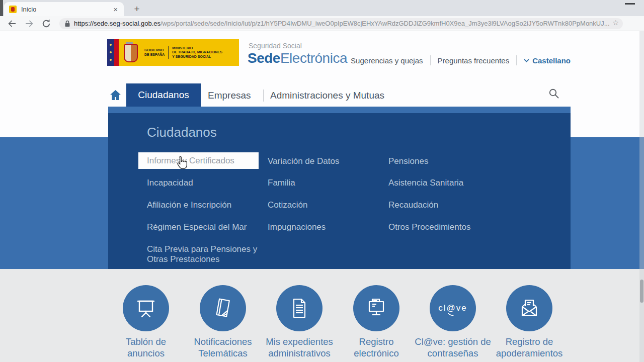  Describe the element at coordinates (554, 94) in the screenshot. I see `search-icon` at that location.